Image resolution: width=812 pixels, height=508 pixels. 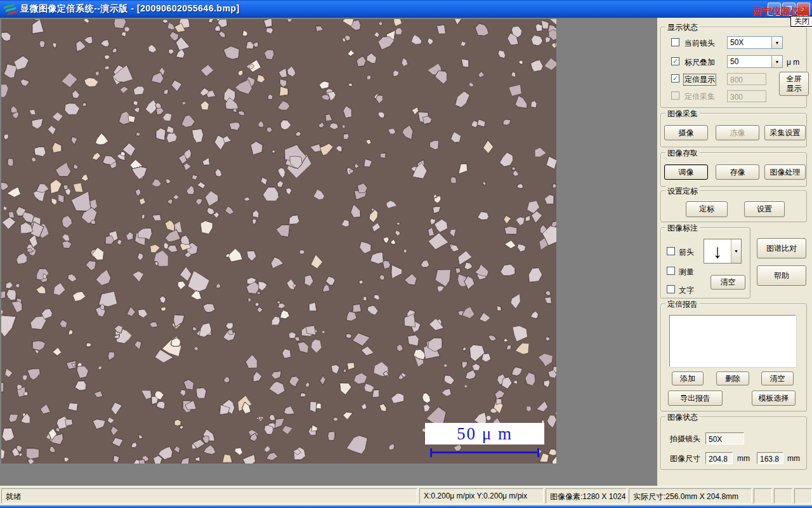 What do you see at coordinates (688, 378) in the screenshot?
I see `report-add-button: 添加` at bounding box center [688, 378].